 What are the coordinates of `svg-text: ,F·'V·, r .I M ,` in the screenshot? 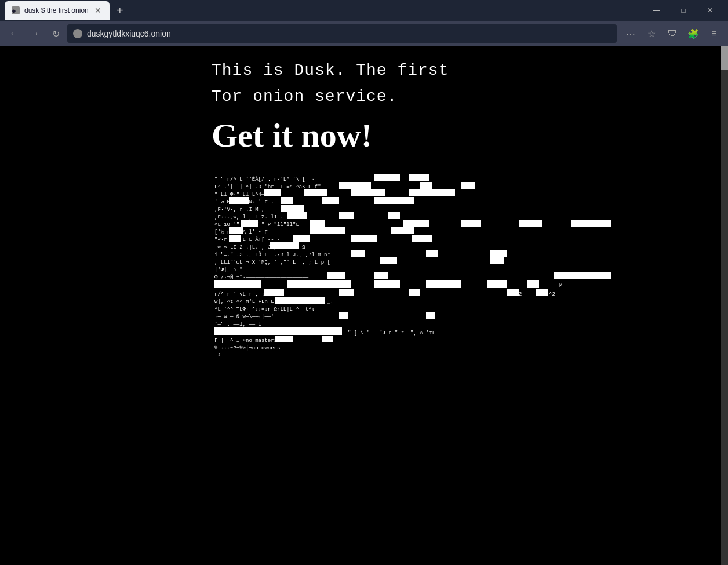 It's located at (239, 210).